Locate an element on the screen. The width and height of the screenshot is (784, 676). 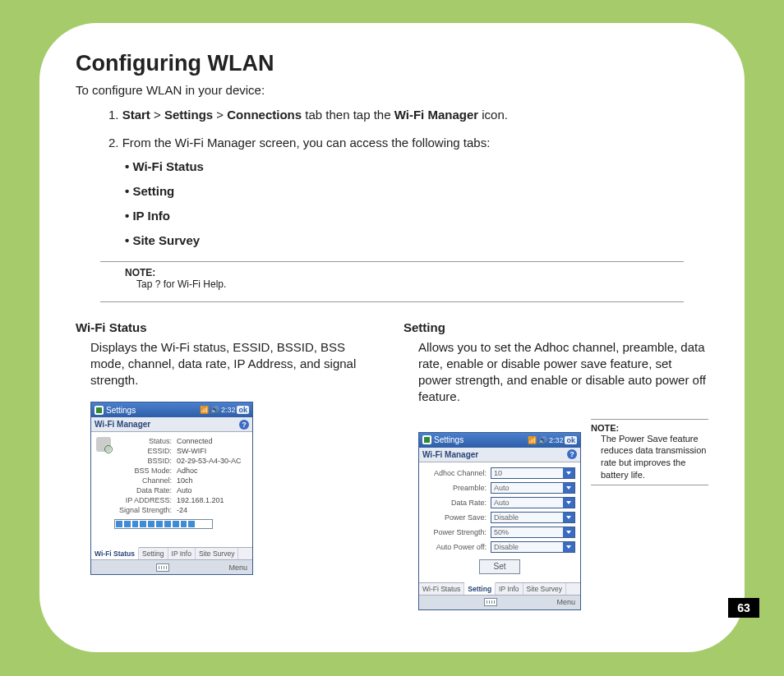
step-1: 1. Start > Settings > Connections tab th… is located at coordinates (408, 115).